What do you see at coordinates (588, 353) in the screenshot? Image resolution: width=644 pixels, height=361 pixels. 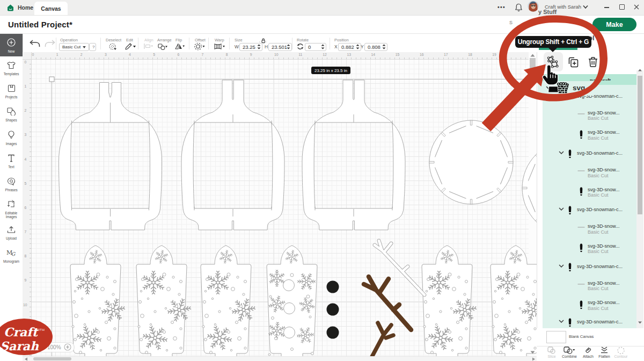 I see `action-attach: Attach` at bounding box center [588, 353].